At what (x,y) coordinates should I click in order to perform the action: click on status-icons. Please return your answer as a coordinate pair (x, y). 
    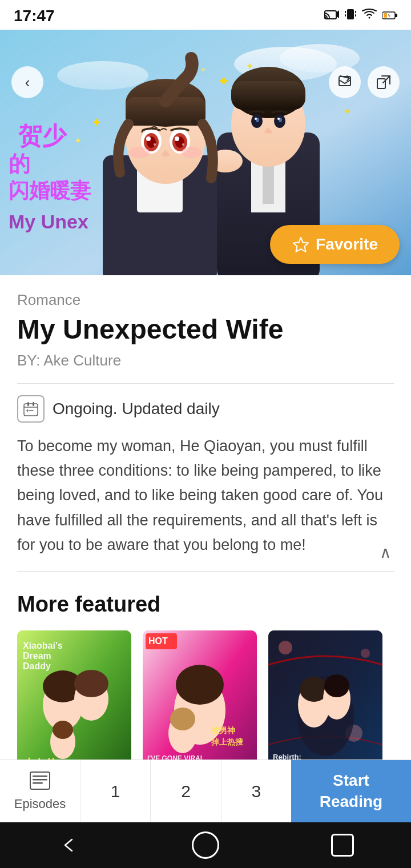
    Looking at the image, I should click on (361, 16).